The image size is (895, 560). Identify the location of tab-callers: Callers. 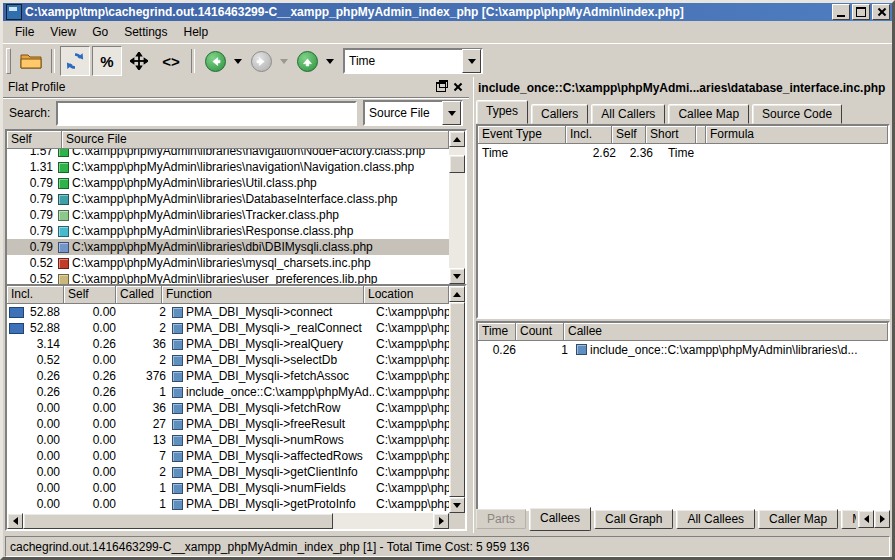
(560, 114).